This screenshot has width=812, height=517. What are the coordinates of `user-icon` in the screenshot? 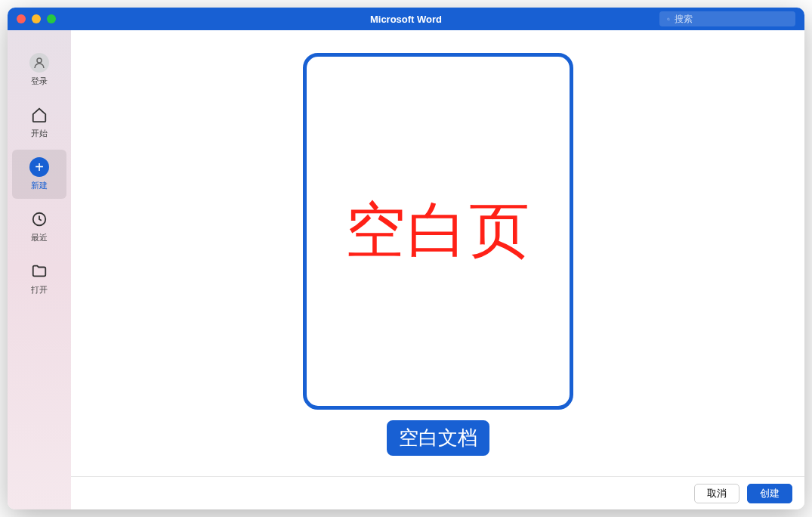 It's located at (39, 63).